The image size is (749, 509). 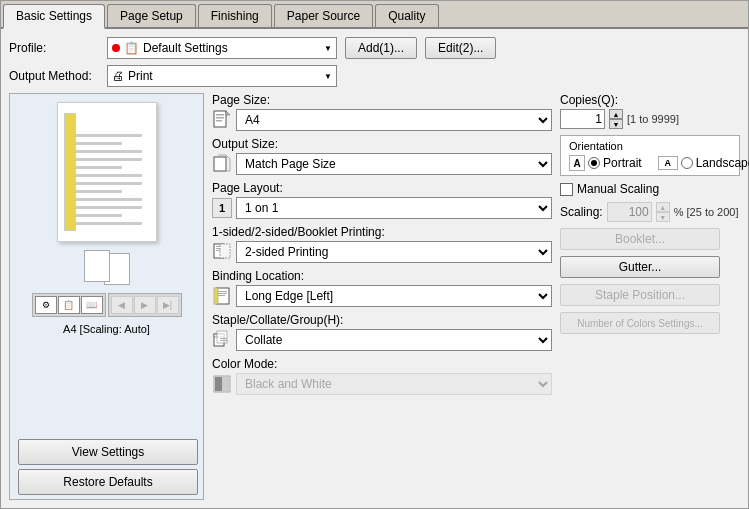 I want to click on collate-icon, so click(x=222, y=340).